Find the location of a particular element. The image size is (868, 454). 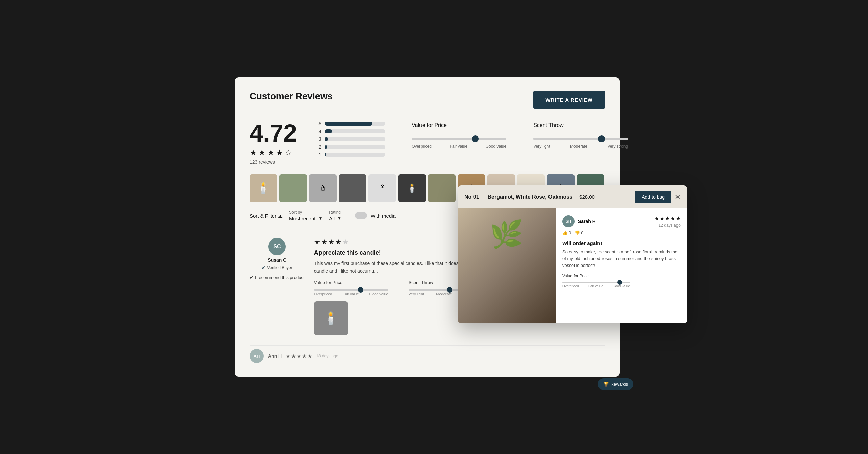

rating-dropdown: Rating All ▼ is located at coordinates (335, 216).